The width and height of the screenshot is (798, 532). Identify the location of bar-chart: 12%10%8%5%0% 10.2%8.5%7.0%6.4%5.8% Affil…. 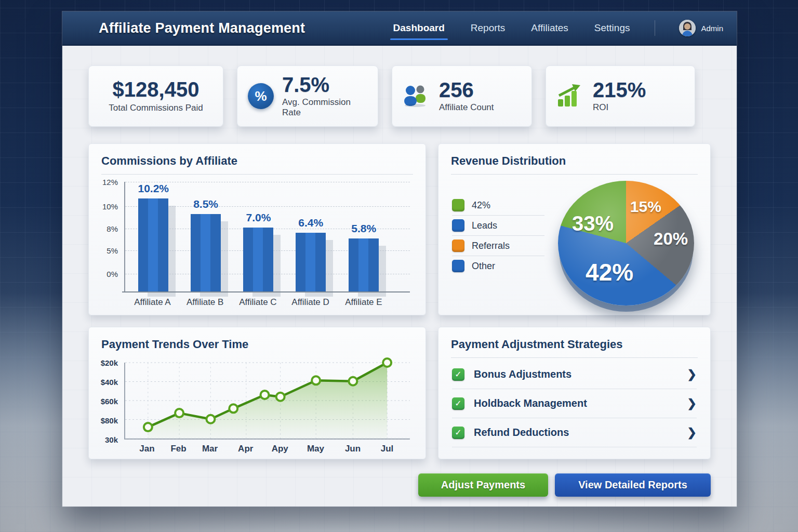
(255, 246).